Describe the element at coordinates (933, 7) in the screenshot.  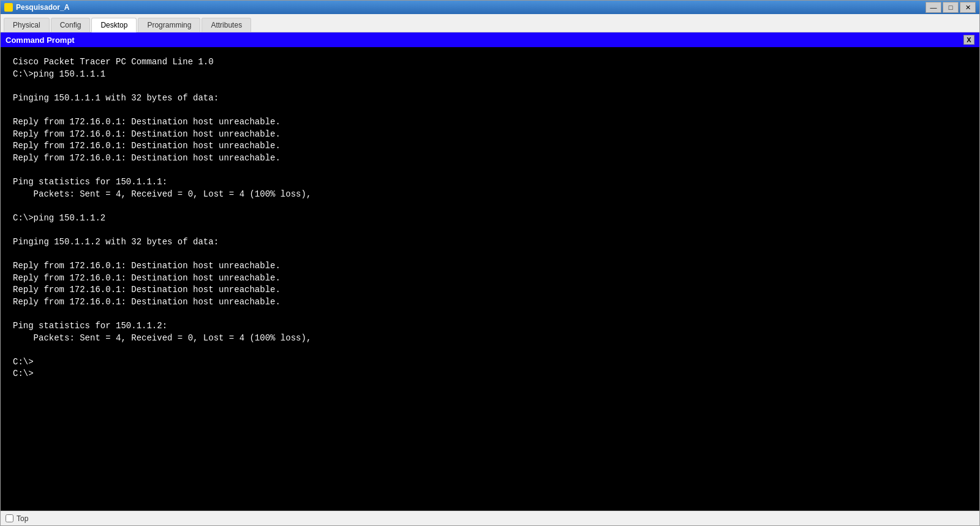
I see `minimize-button: —` at that location.